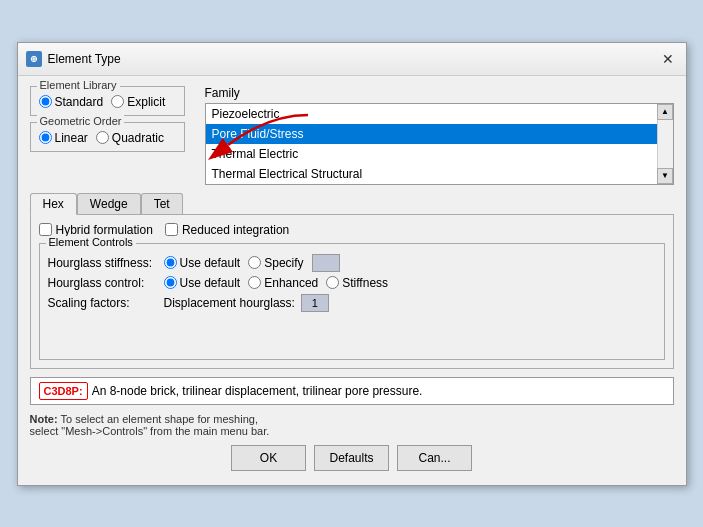  I want to click on hg-stiffness-specify-label: Specify, so click(284, 263).